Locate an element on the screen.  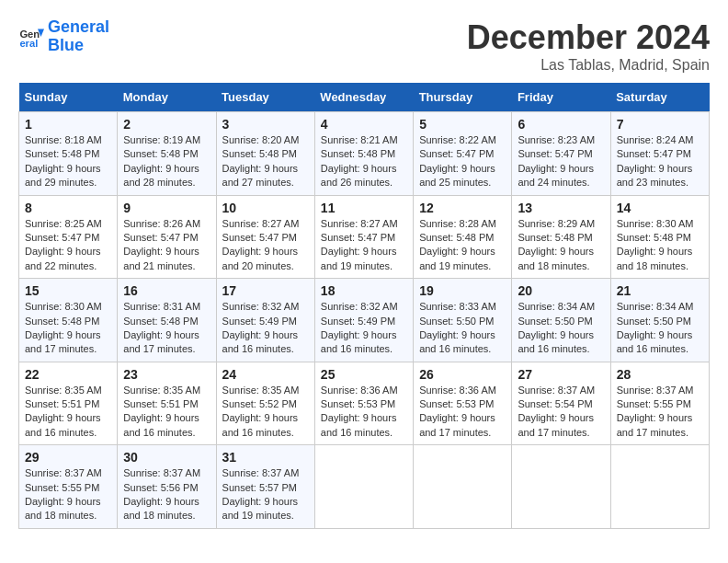
day-info: Sunrise: 8:34 AM Sunset: 5:50 PM Dayligh… is located at coordinates (561, 328).